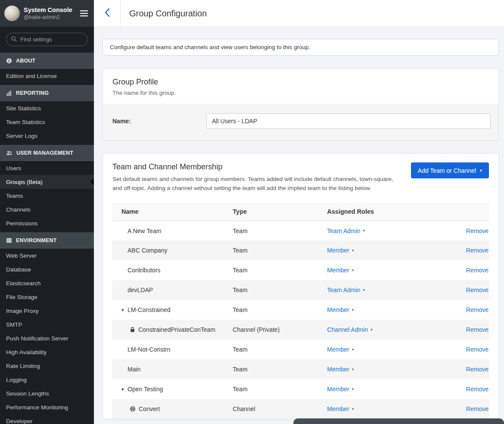 Image resolution: width=504 pixels, height=424 pixels. Describe the element at coordinates (47, 283) in the screenshot. I see `sidebar-item-elasticsearch: Elasticsearch` at that location.